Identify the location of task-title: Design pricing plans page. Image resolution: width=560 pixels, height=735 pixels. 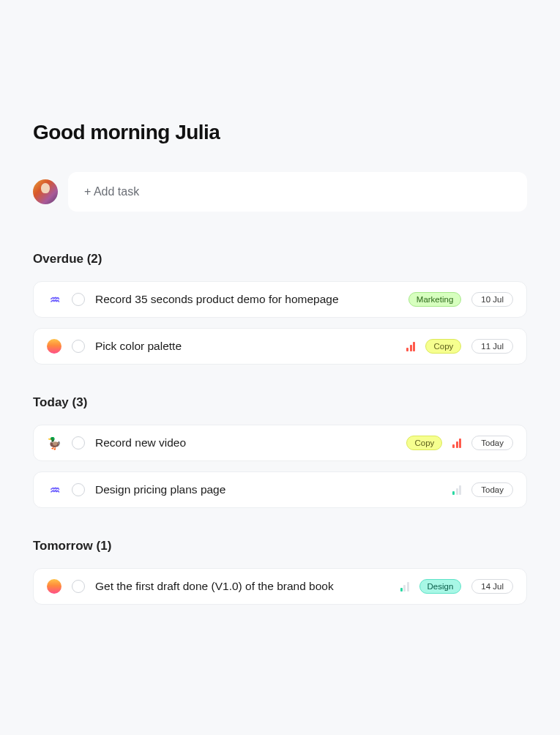
(269, 490).